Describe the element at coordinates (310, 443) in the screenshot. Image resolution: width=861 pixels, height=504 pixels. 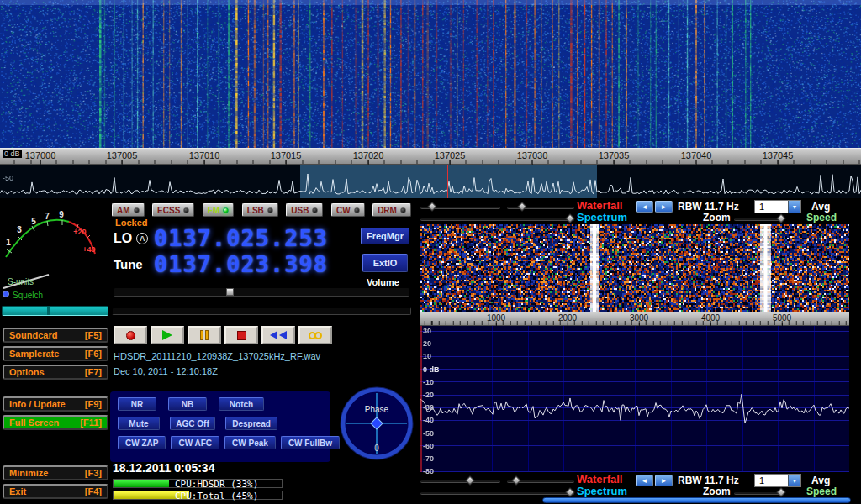
I see `cw-fullbw-button: CW FullBw` at that location.